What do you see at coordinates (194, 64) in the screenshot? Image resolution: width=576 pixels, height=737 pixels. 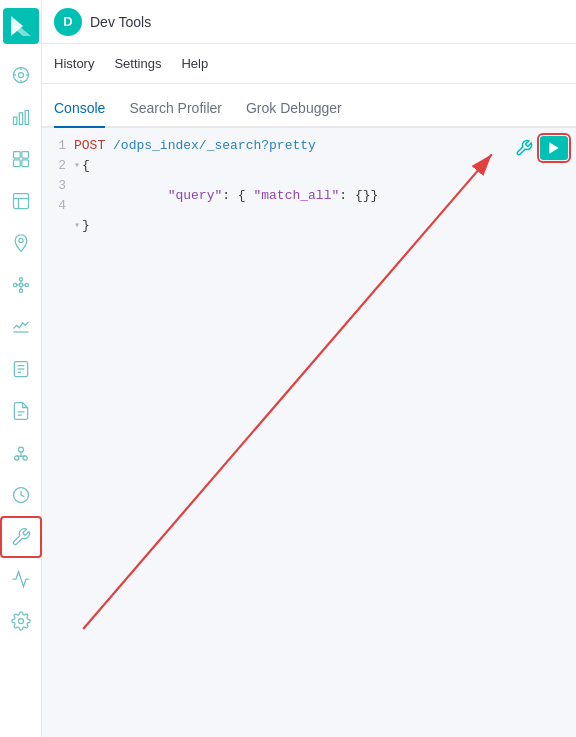 I see `nav-help: Help` at bounding box center [194, 64].